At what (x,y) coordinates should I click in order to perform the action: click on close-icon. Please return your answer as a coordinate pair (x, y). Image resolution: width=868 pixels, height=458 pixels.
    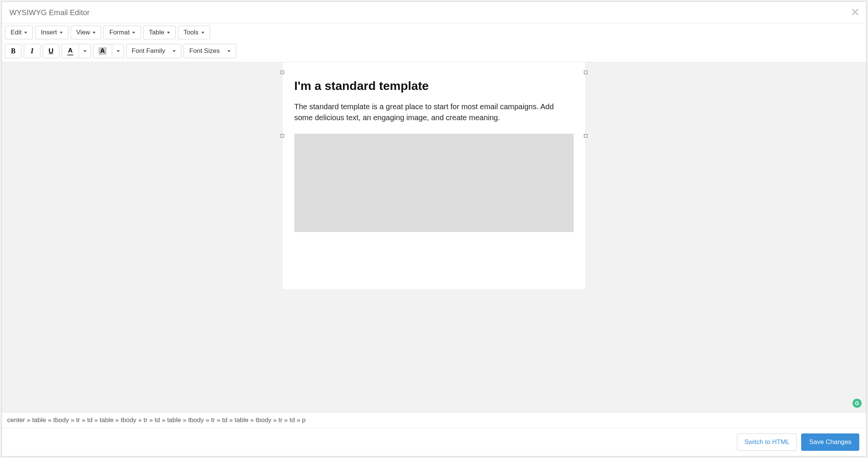
    Looking at the image, I should click on (855, 12).